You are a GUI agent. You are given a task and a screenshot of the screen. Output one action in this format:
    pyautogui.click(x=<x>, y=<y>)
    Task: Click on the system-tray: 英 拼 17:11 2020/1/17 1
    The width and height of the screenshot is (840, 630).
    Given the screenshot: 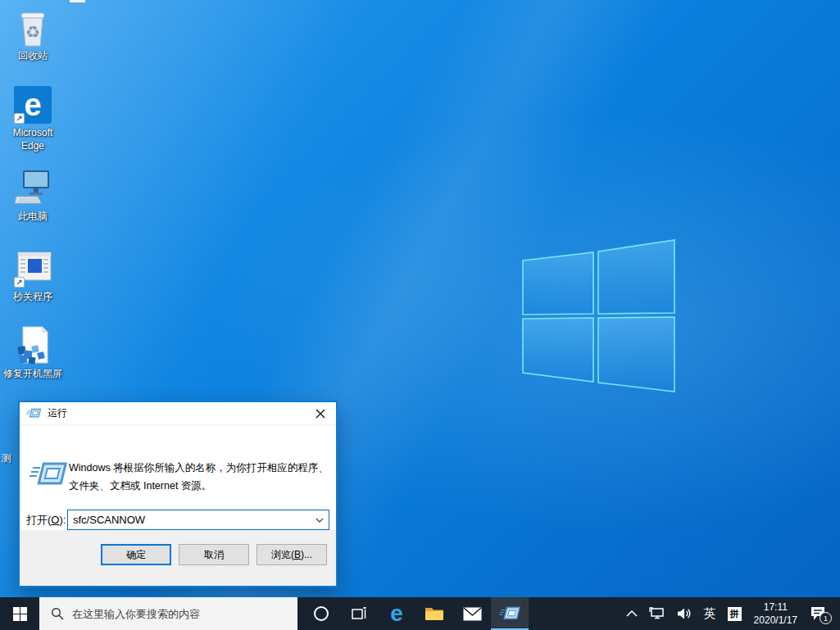 What is the action you would take?
    pyautogui.click(x=730, y=614)
    